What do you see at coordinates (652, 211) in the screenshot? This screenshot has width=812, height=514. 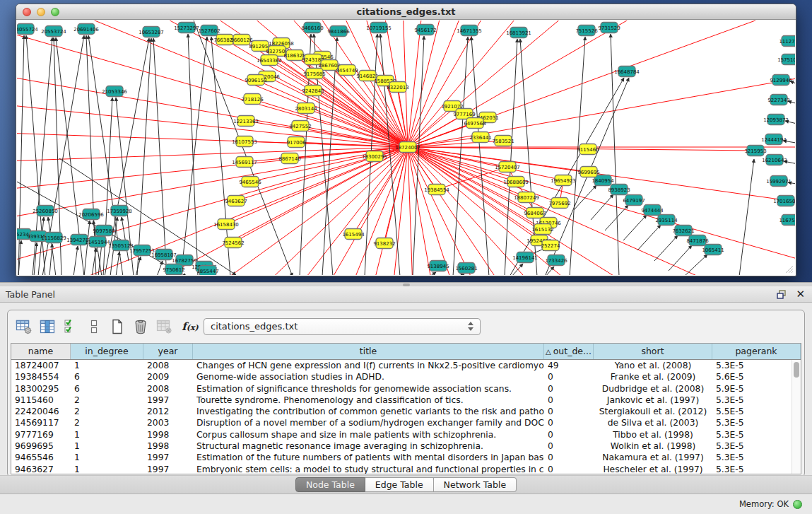 I see `graph-node: 9474444` at bounding box center [652, 211].